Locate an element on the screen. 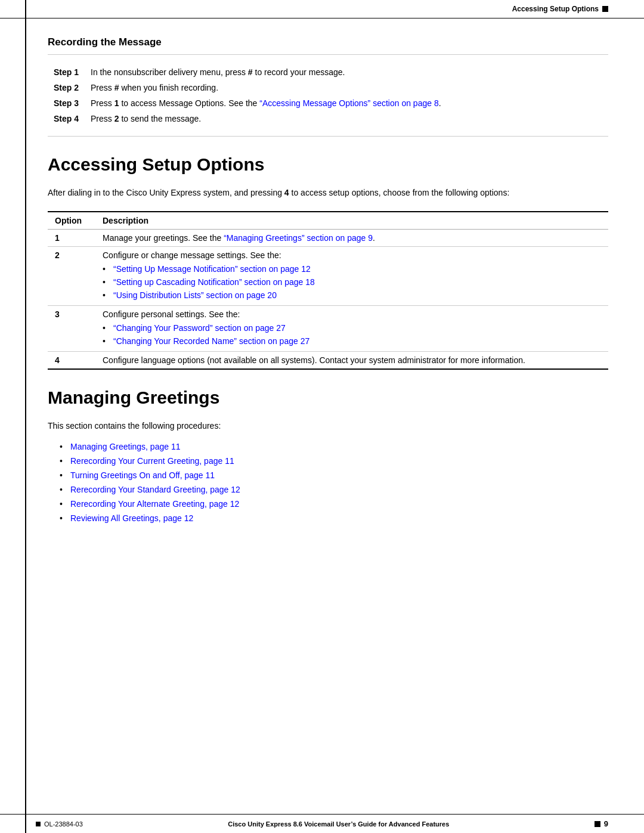 Image resolution: width=644 pixels, height=833 pixels. mg-link-6: Reviewing All Greetings, page 12 is located at coordinates (132, 518).